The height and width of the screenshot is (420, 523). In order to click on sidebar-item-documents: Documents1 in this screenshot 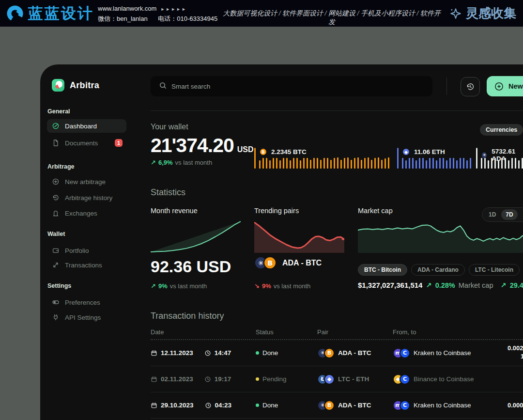, I will do `click(87, 143)`.